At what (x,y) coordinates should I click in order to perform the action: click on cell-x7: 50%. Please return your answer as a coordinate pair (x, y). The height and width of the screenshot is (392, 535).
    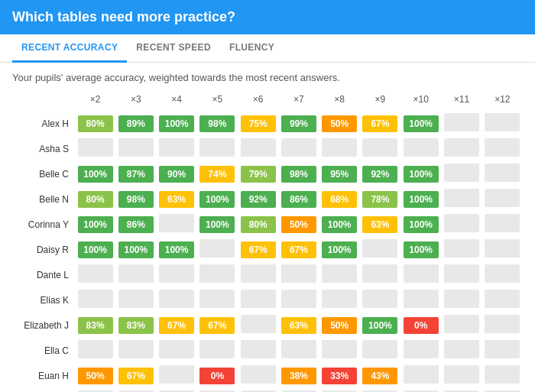
    Looking at the image, I should click on (298, 225).